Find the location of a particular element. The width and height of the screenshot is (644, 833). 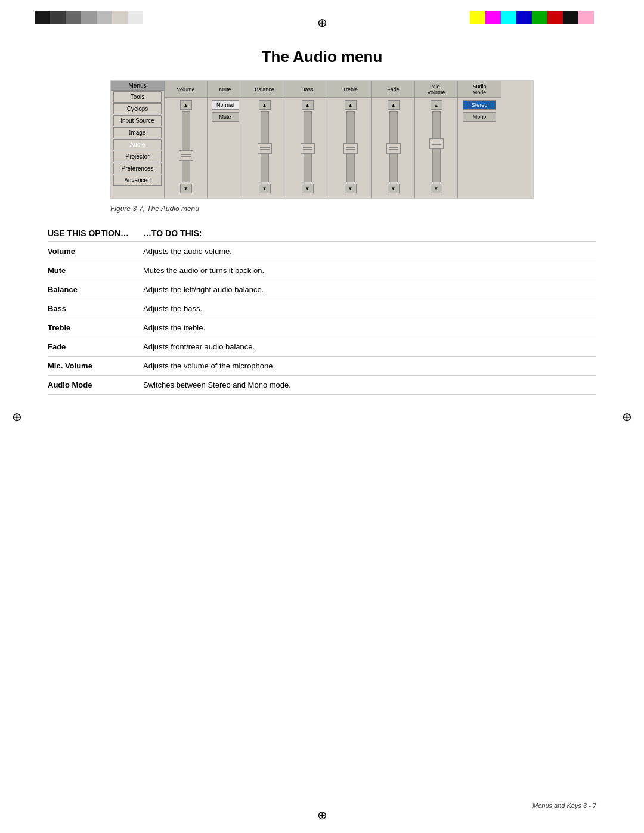

menu-items: ToolsCyclopsInput SourceImageAudioProjec… is located at coordinates (137, 138).